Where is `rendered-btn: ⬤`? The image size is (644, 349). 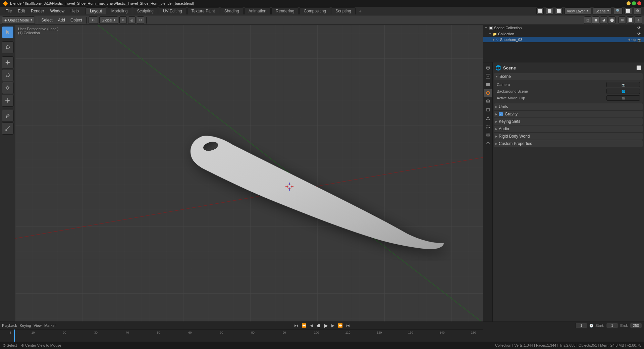 rendered-btn: ⬤ is located at coordinates (612, 20).